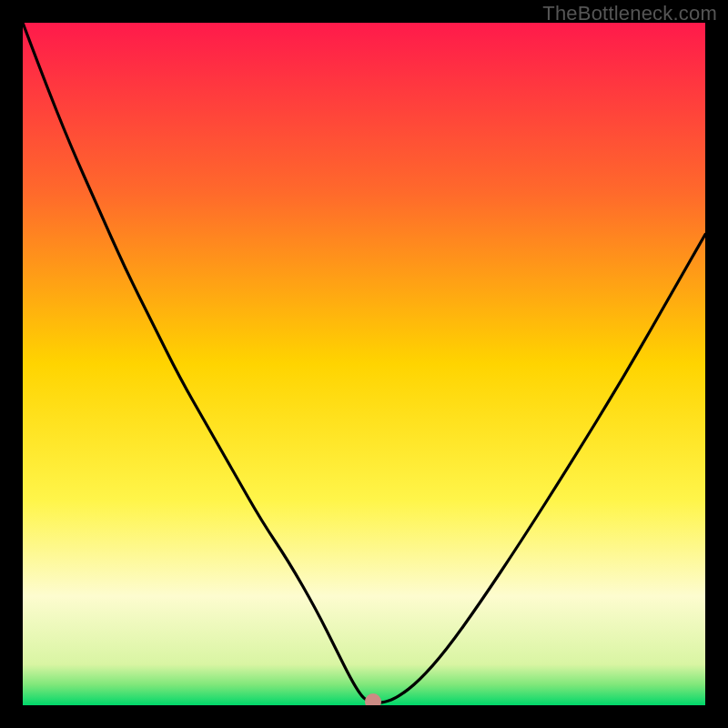 This screenshot has height=728, width=728. I want to click on minimum-marker, so click(373, 699).